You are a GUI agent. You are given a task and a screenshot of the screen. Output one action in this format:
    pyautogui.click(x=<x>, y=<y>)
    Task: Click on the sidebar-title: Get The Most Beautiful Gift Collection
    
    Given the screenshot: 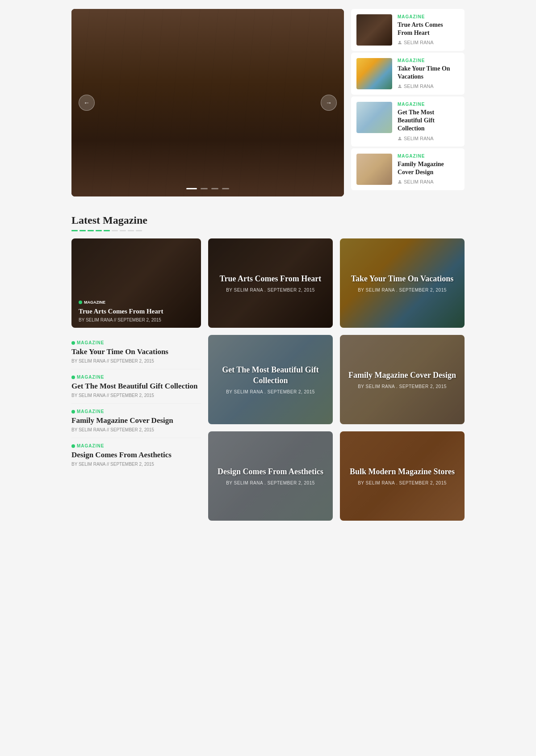 What is the action you would take?
    pyautogui.click(x=428, y=121)
    